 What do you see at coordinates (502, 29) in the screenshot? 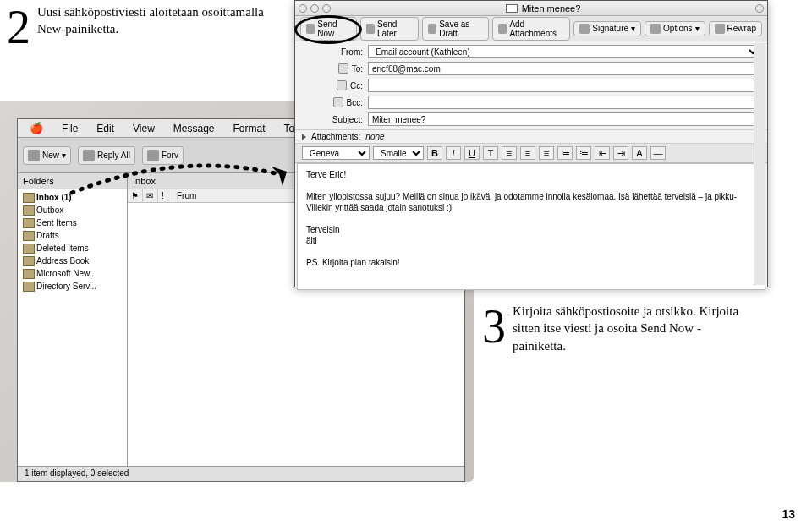
I see `paperclip-icon` at bounding box center [502, 29].